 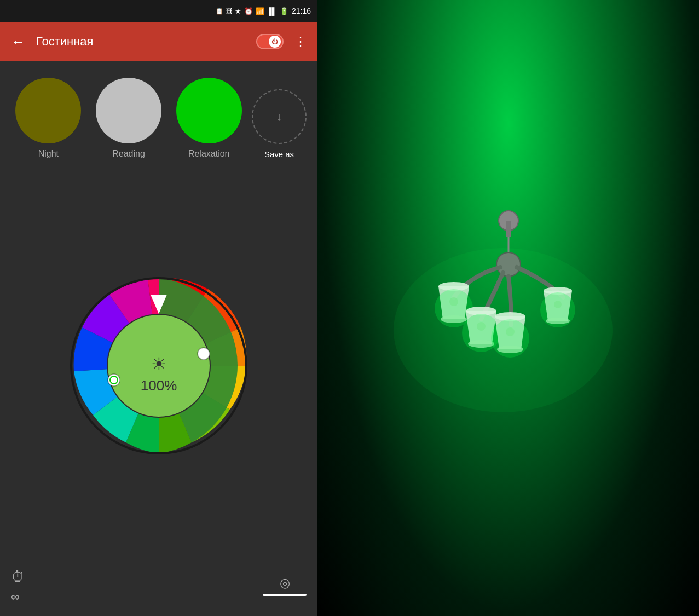 What do you see at coordinates (159, 42) in the screenshot?
I see `app-bar: ← Гостинная ⏻ ⋮` at bounding box center [159, 42].